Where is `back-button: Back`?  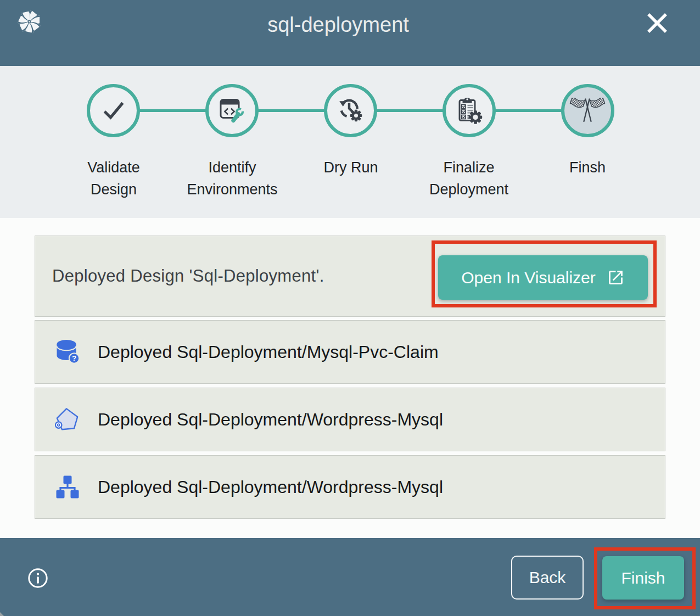
back-button: Back is located at coordinates (547, 578).